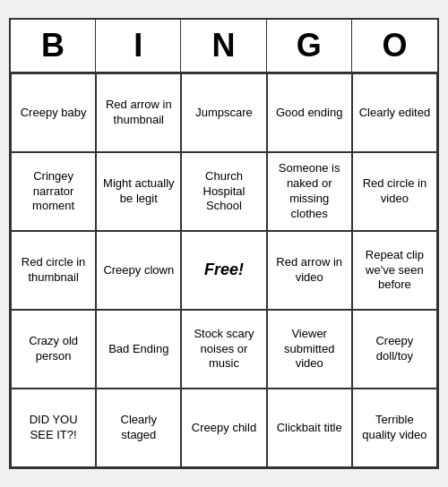 The width and height of the screenshot is (448, 487). What do you see at coordinates (138, 192) in the screenshot?
I see `bingo-cell-6: Might actually be legit` at bounding box center [138, 192].